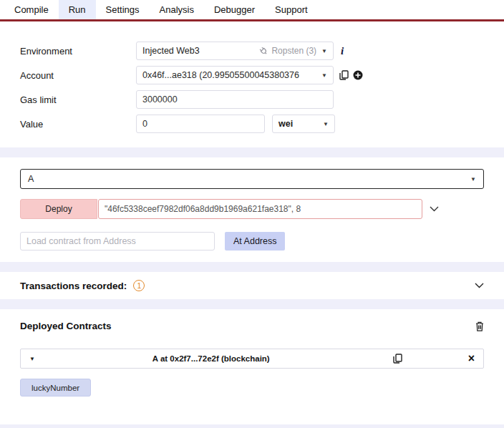  Describe the element at coordinates (434, 209) in the screenshot. I see `chevron-down-icon` at that location.